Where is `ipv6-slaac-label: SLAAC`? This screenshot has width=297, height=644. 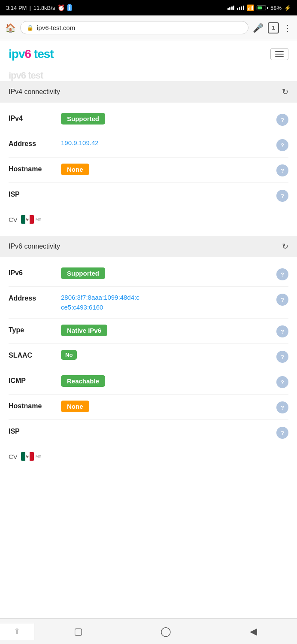
ipv6-slaac-label: SLAAC is located at coordinates (32, 355).